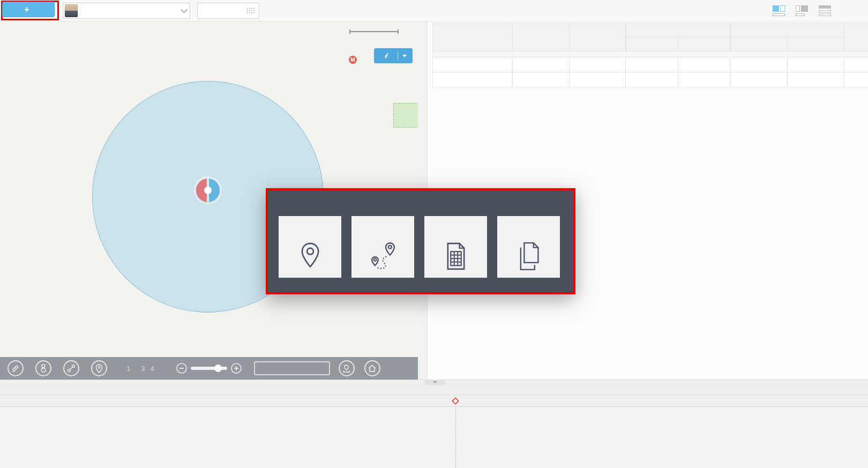 The height and width of the screenshot is (468, 868). Describe the element at coordinates (455, 437) in the screenshot. I see `current-time-line` at that location.